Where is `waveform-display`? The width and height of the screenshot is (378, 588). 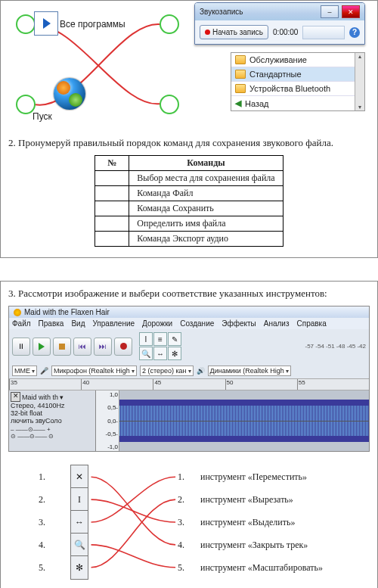
waveform-display is located at coordinates (244, 421).